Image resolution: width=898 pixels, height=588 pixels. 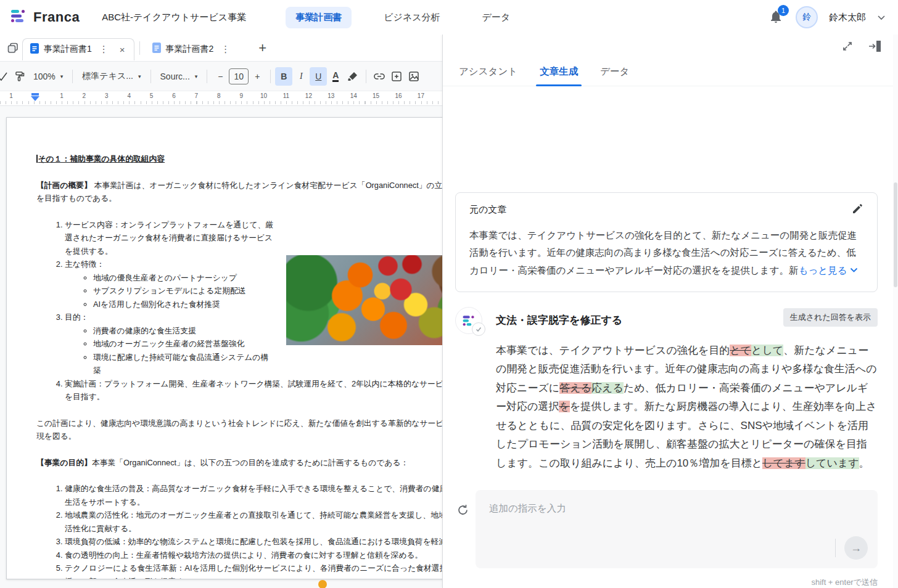 What do you see at coordinates (414, 76) in the screenshot?
I see `insert-image-icon` at bounding box center [414, 76].